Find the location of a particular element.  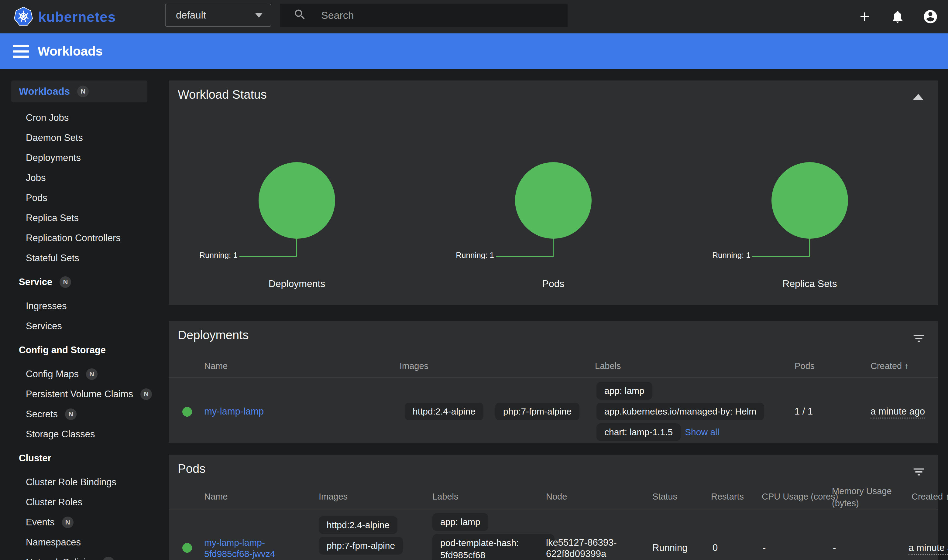

sidebar-item-services: Services is located at coordinates (79, 326).